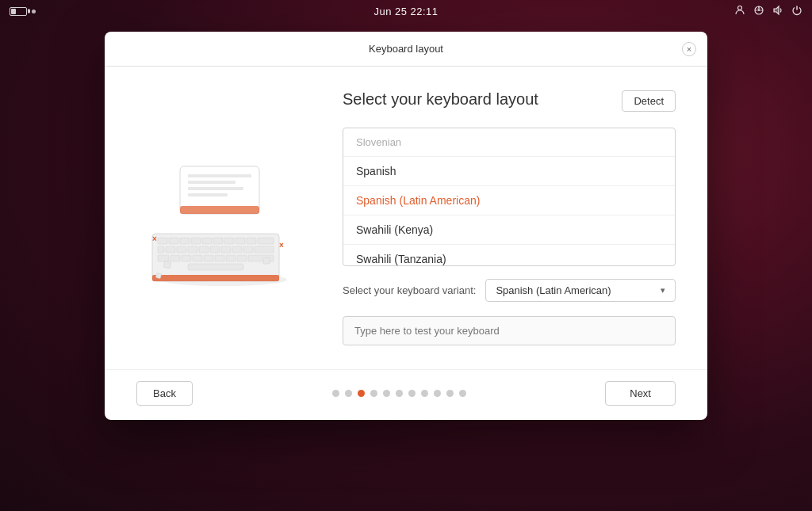 This screenshot has height=511, width=812. I want to click on dialog-titlebar: Keyboard layout ×, so click(406, 49).